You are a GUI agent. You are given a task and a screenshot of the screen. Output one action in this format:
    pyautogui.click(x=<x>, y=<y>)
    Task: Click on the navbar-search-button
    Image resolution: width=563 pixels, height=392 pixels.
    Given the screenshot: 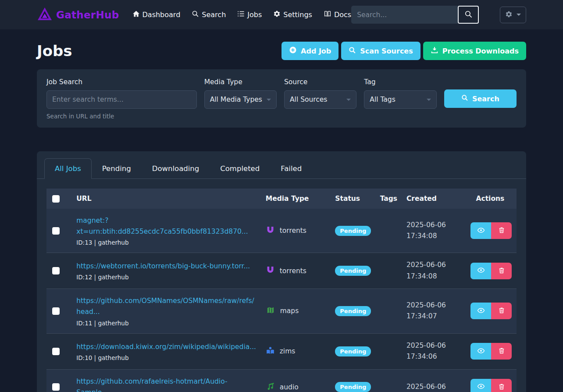 What is the action you would take?
    pyautogui.click(x=468, y=15)
    